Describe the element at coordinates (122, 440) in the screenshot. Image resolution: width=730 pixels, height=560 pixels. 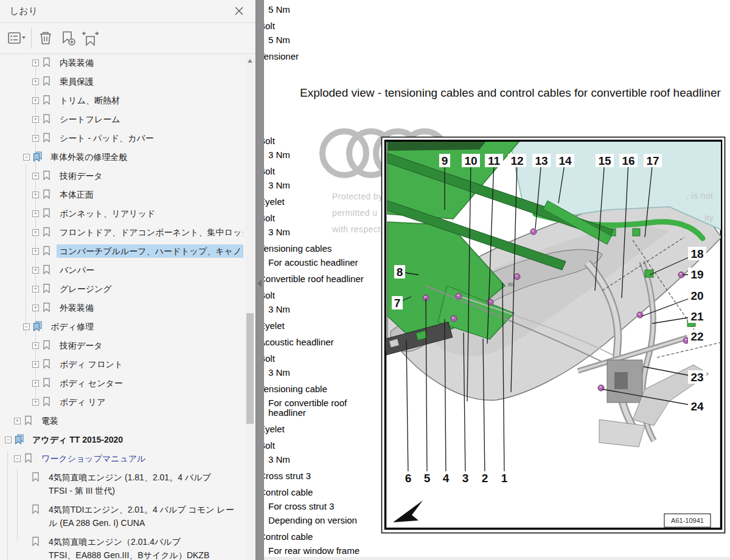
I see `bookmark-item: −アウディ TT 2015-2020` at that location.